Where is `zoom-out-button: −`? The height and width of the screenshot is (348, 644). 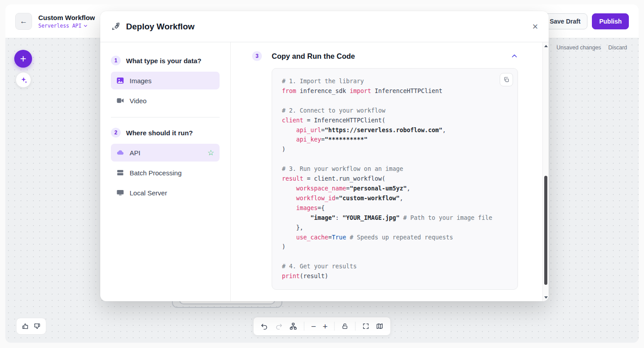 zoom-out-button: − is located at coordinates (314, 327).